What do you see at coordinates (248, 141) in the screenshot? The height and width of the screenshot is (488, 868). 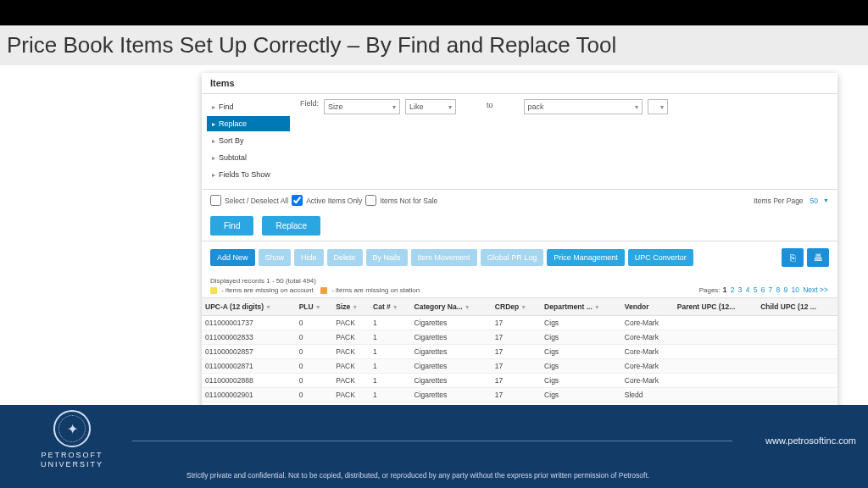 I see `side-sortby: Sort By` at bounding box center [248, 141].